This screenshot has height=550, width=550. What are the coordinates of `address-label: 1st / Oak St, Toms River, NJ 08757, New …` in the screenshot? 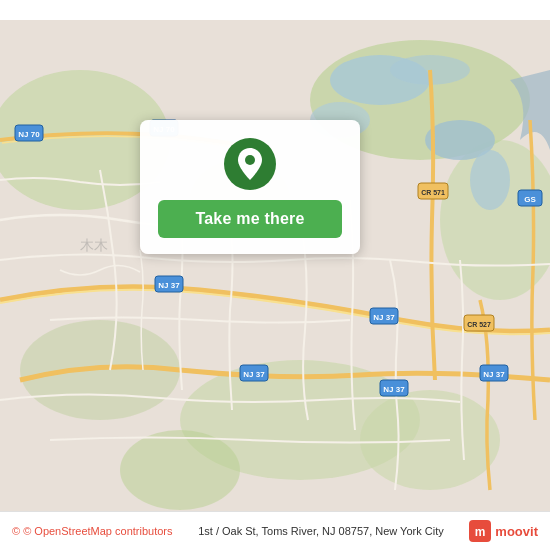 It's located at (321, 531).